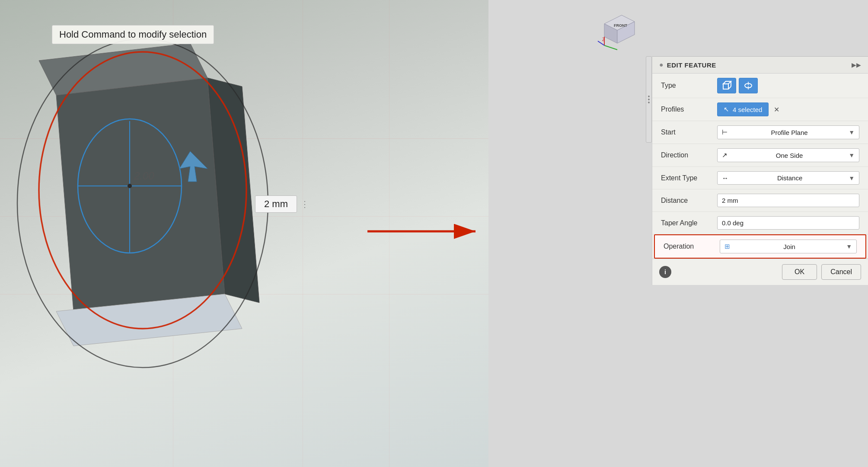 The width and height of the screenshot is (868, 467). What do you see at coordinates (788, 178) in the screenshot?
I see `extent-type-control: ↔ Distance ▼` at bounding box center [788, 178].